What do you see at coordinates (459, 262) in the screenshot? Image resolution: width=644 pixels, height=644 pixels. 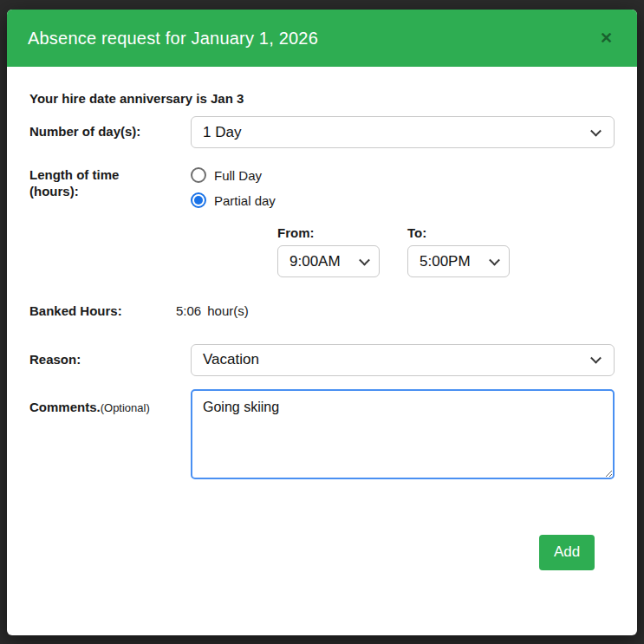 I see `to-time-select: 5:00PM` at bounding box center [459, 262].